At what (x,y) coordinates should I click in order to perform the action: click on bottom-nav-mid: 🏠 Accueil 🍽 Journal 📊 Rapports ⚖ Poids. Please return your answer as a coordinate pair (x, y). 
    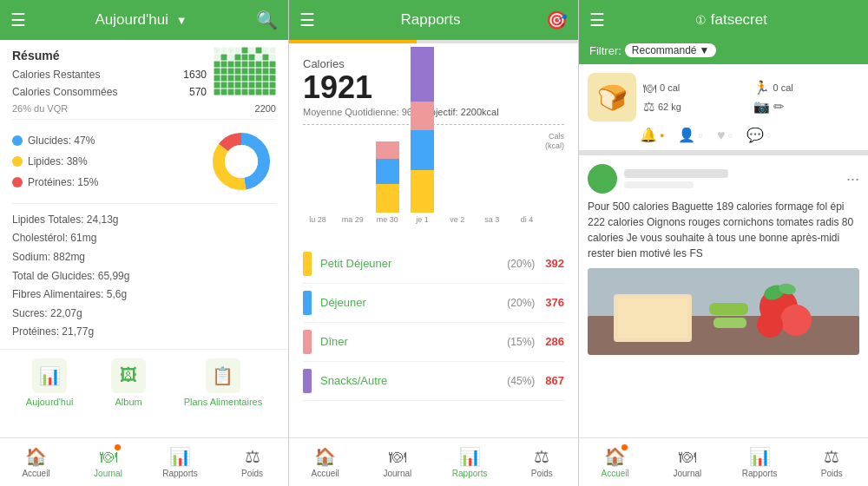
    Looking at the image, I should click on (434, 462).